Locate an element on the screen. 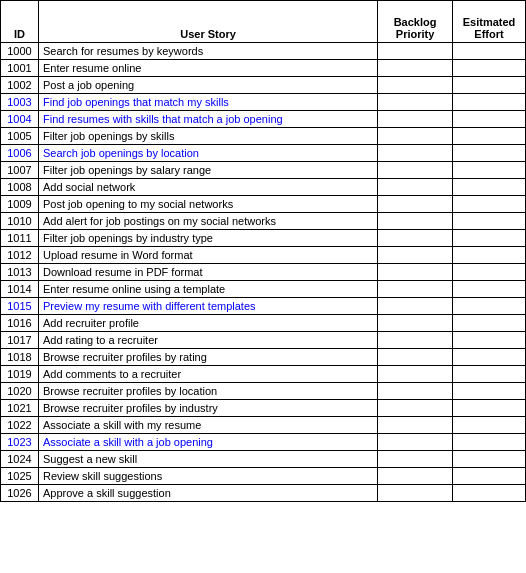 The width and height of the screenshot is (526, 573). cell-id: 1023 is located at coordinates (20, 442).